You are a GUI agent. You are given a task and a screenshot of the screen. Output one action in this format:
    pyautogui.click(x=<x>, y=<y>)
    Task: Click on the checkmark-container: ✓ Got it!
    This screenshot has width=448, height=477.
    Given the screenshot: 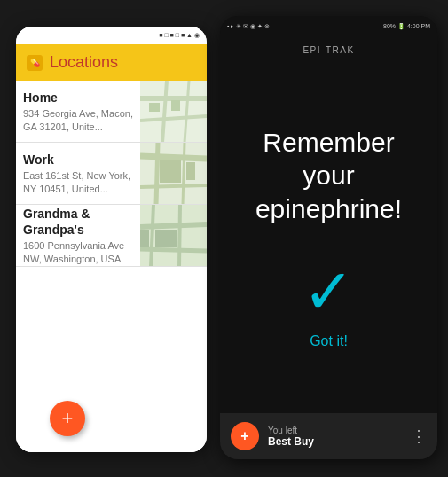 What is the action you would take?
    pyautogui.click(x=328, y=305)
    